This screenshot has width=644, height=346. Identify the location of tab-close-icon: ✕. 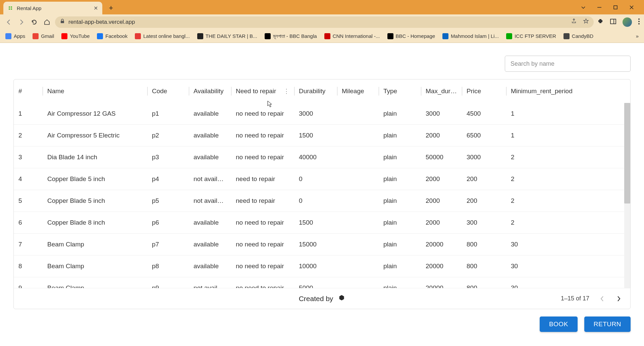
(96, 8).